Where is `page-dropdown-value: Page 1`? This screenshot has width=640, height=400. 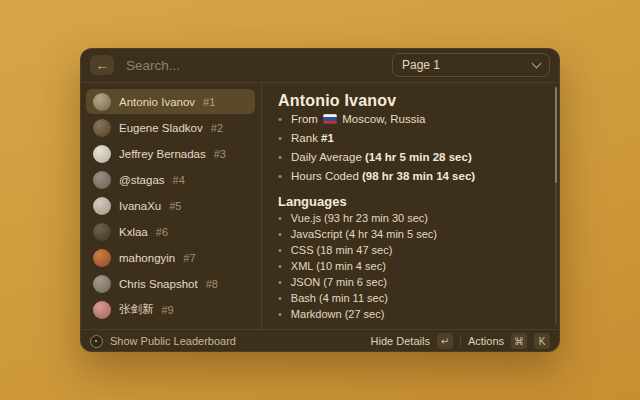
page-dropdown-value: Page 1 is located at coordinates (421, 65).